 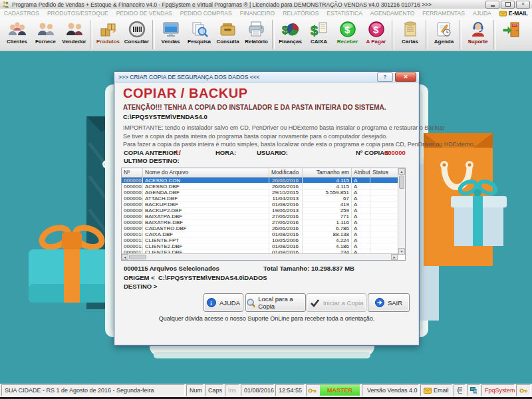 I want to click on file-row: 0000003 AGENDA.DBF 29/10/2015 5.559.851 …, so click(x=263, y=193).